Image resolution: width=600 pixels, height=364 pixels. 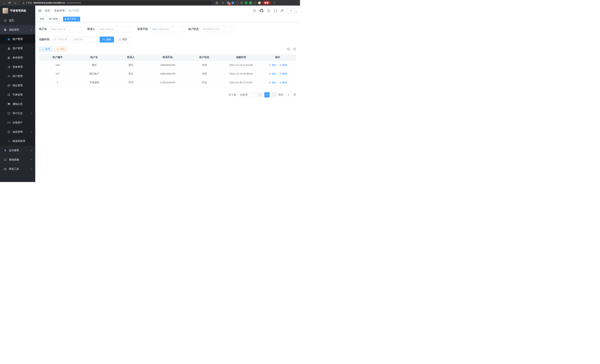 I want to click on sidebar-item-home: 首页, so click(x=18, y=21).